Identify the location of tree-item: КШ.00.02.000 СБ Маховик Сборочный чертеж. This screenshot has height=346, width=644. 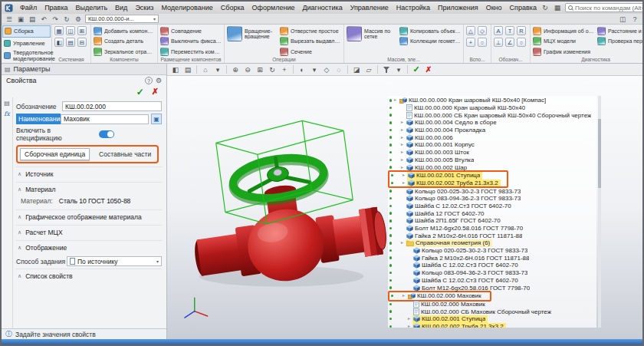
(492, 311).